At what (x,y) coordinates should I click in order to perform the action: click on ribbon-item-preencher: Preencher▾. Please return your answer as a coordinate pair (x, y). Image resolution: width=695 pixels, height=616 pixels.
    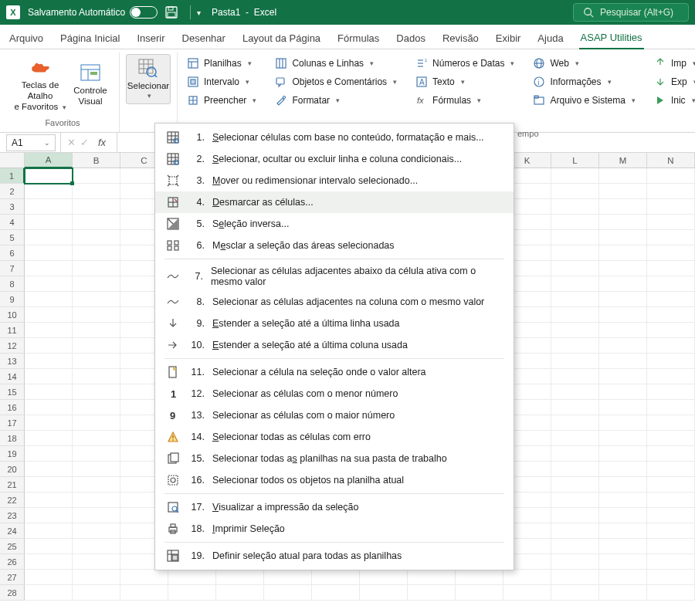
    Looking at the image, I should click on (222, 100).